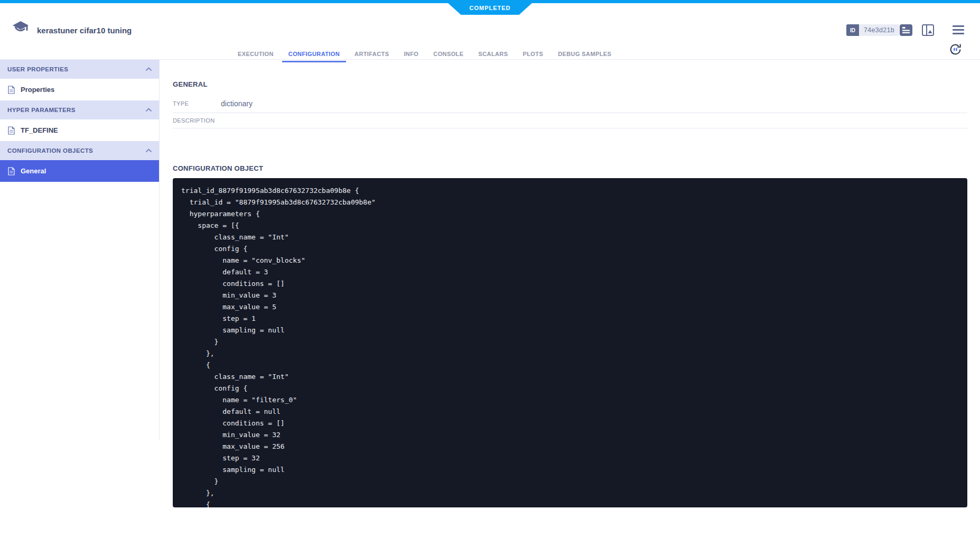 The height and width of the screenshot is (537, 980). I want to click on id-label: ID, so click(853, 30).